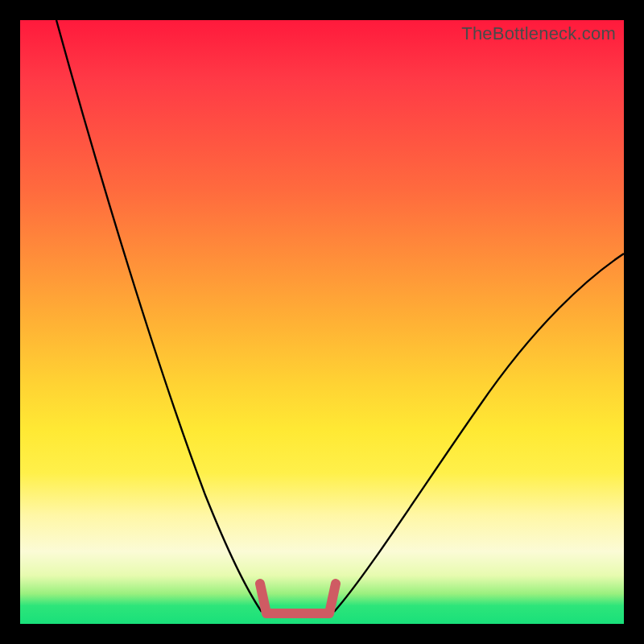  What do you see at coordinates (539, 34) in the screenshot?
I see `watermark-text: TheBottleneck.com` at bounding box center [539, 34].